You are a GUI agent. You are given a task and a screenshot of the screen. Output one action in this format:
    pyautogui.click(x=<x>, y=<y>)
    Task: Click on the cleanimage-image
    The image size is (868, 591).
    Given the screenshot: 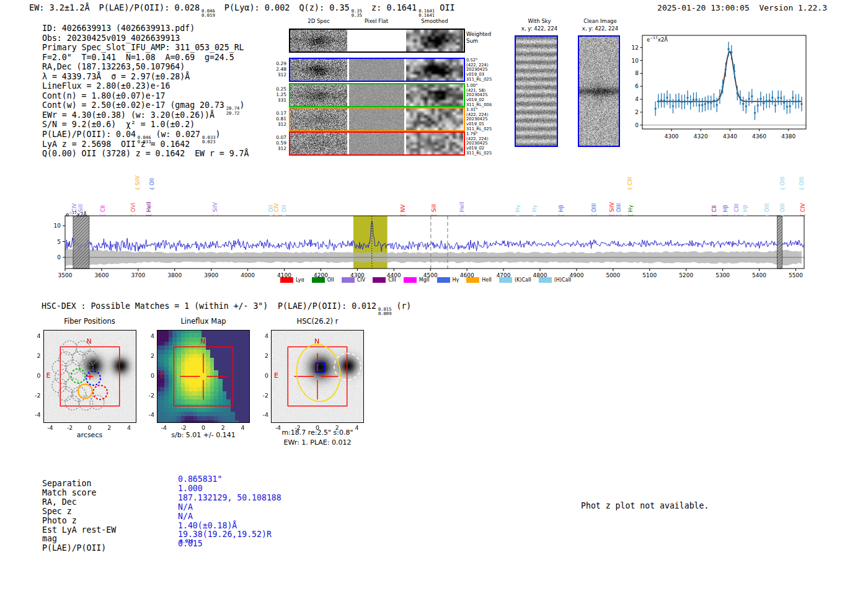 What is the action you would take?
    pyautogui.click(x=599, y=91)
    